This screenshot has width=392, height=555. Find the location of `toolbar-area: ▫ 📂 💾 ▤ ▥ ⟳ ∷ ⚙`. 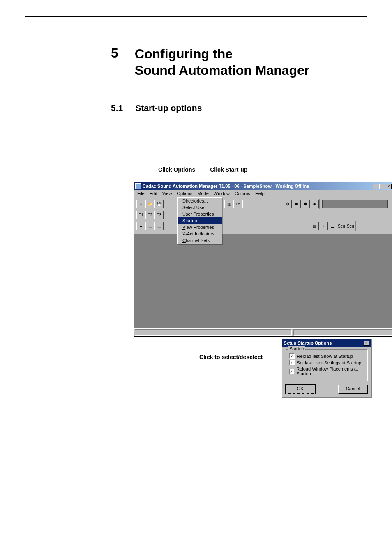

toolbar-area: ▫ 📂 💾 ▤ ▥ ⟳ ∷ ⚙ is located at coordinates (263, 215).